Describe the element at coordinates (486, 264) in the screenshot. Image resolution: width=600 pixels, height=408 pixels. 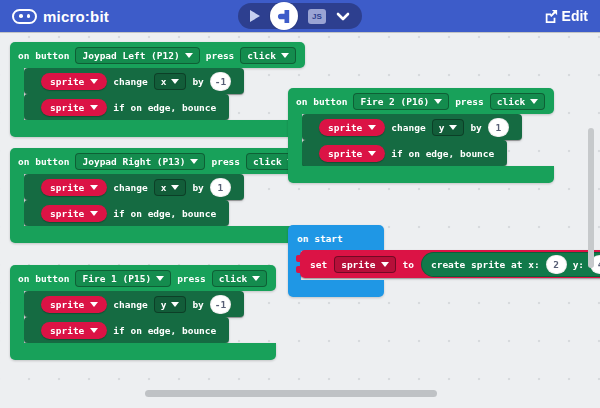
I see `create-sprite-label: create sprite at x:` at that location.